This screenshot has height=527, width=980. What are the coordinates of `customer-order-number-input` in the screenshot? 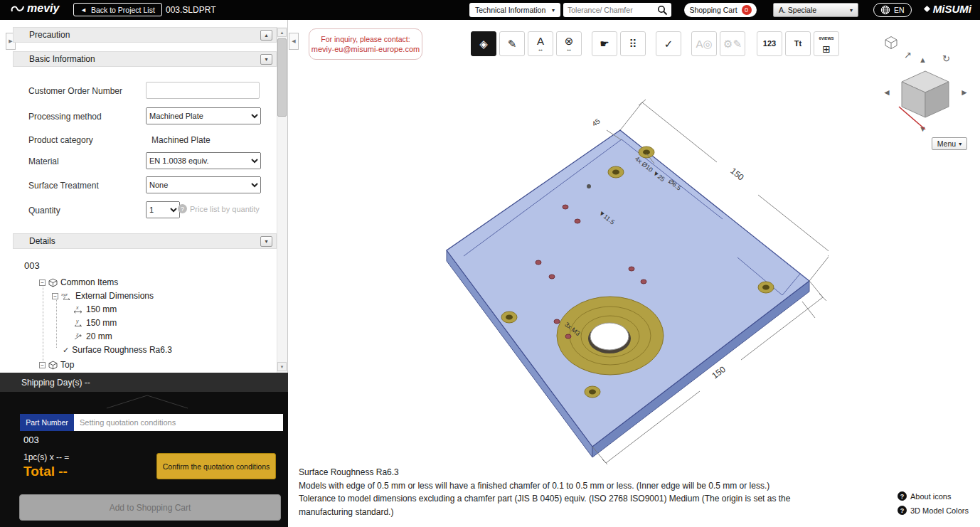 It's located at (203, 90).